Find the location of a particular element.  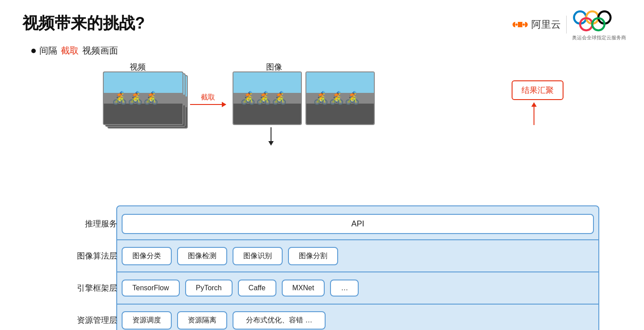

page-title: 视频带来的挑战? is located at coordinates (84, 23).